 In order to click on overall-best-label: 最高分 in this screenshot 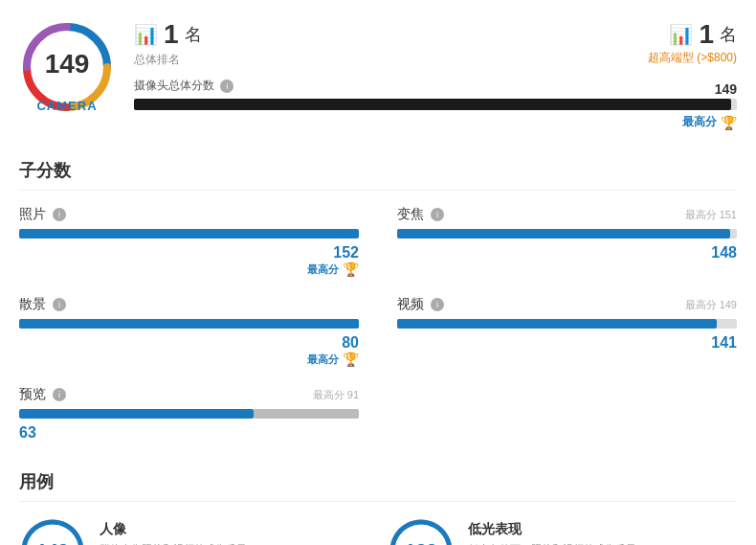, I will do `click(700, 123)`.